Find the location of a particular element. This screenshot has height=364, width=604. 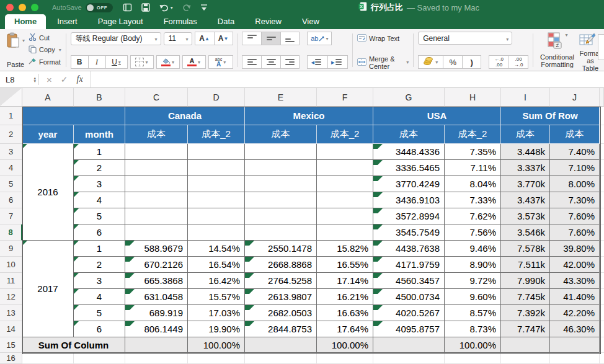

borders-button is located at coordinates (142, 62).